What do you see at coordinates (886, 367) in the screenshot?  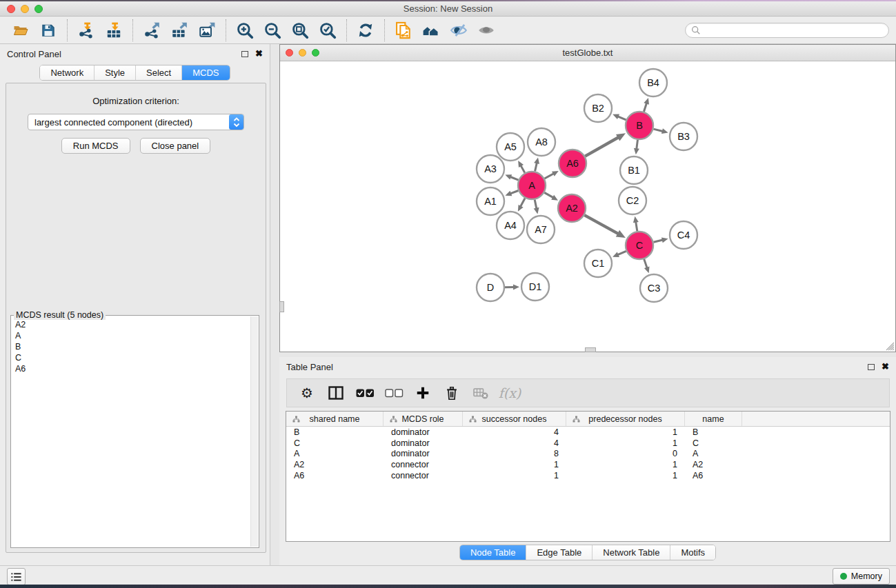 I see `close-table-panel-icon: ✖` at bounding box center [886, 367].